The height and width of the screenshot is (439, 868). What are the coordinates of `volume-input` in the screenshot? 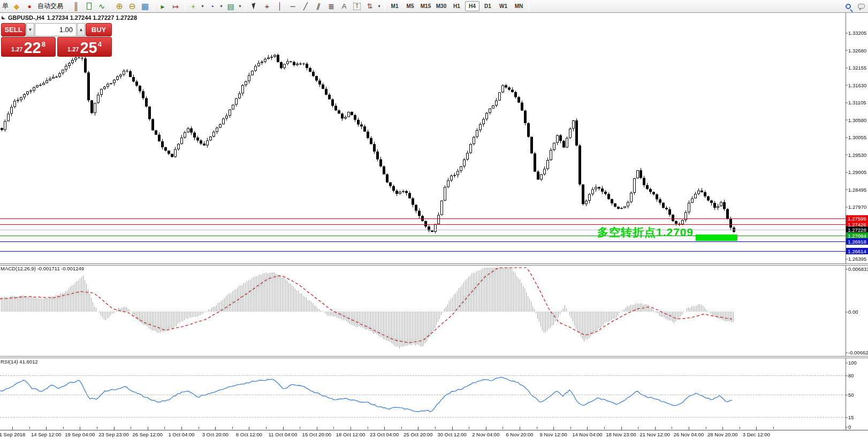 It's located at (56, 30).